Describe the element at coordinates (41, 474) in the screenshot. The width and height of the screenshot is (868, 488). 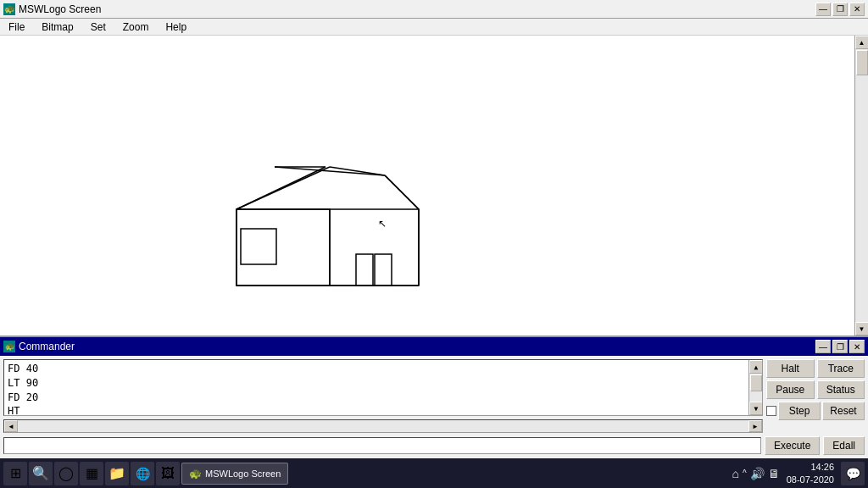
I see `search-taskbar: 🔍` at that location.